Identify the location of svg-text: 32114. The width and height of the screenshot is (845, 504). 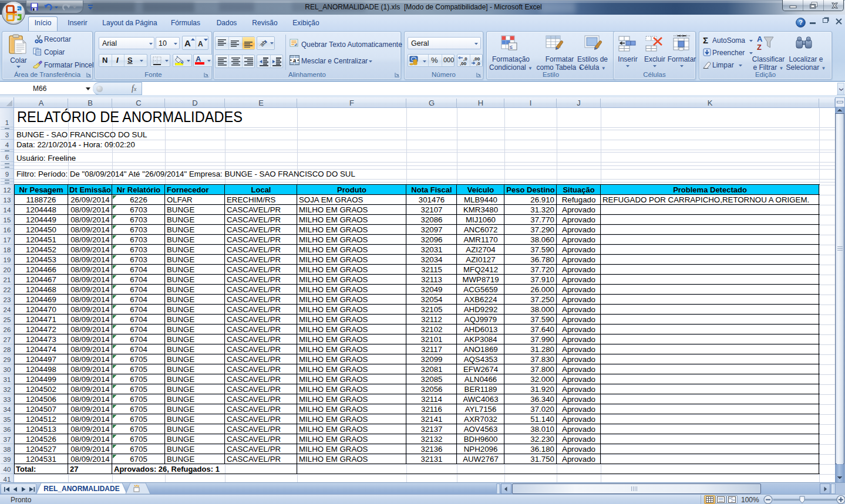
(432, 399).